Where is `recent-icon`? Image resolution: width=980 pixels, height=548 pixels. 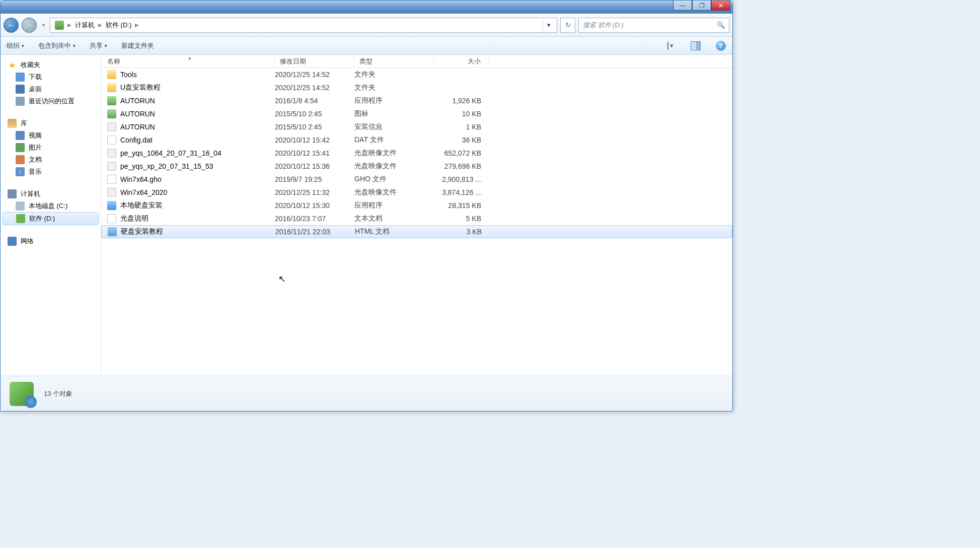
recent-icon is located at coordinates (20, 101).